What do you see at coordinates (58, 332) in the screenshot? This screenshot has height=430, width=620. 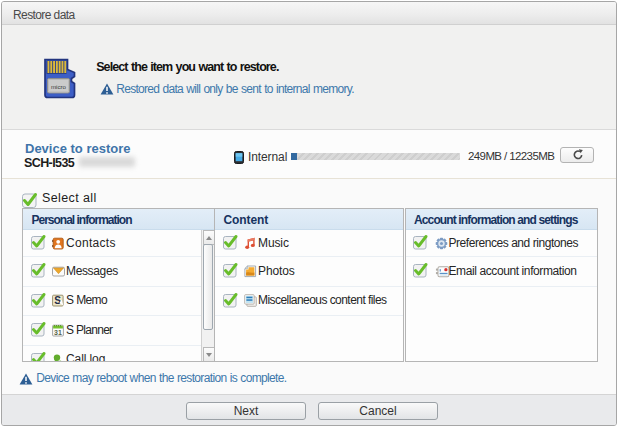 I see `svg-text: 31` at bounding box center [58, 332].